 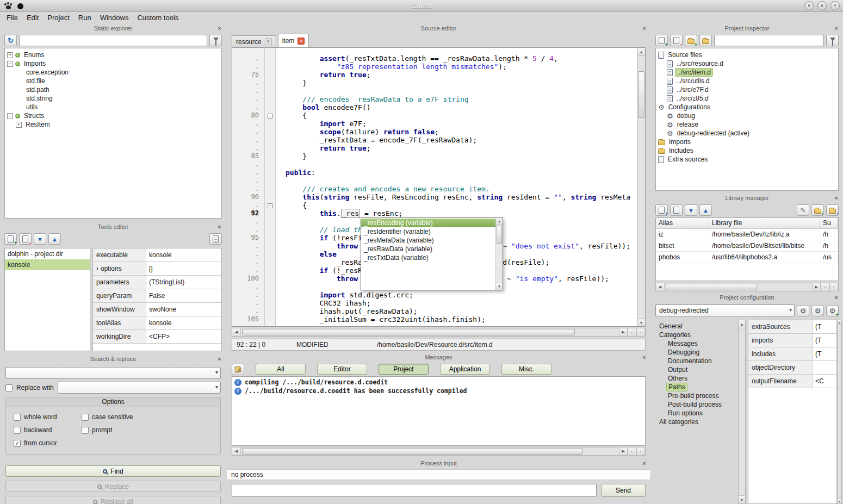 I want to click on tree-item: ⚙Configurations, so click(x=747, y=107).